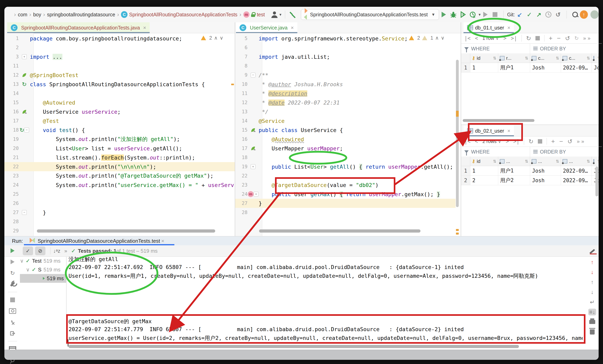 This screenshot has width=603, height=364. I want to click on data-cell: 2022-09…, so click(576, 171).